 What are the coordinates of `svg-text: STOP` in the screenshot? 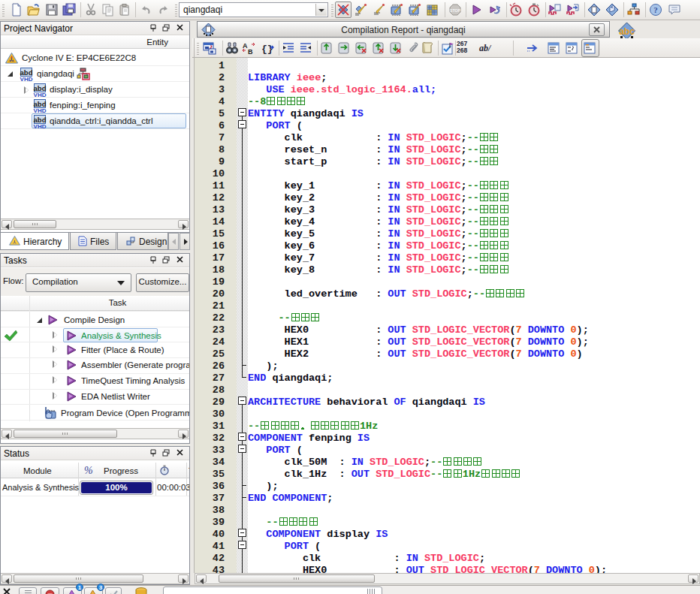 It's located at (455, 11).